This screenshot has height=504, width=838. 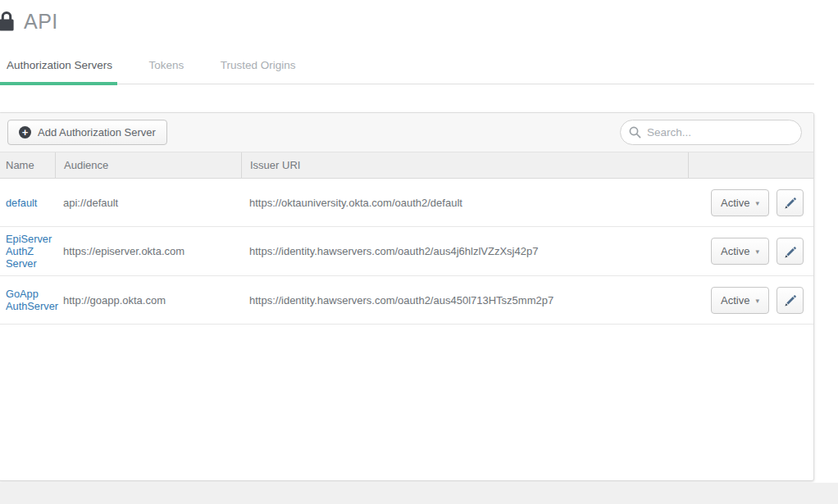 What do you see at coordinates (8, 21) in the screenshot?
I see `lock-icon` at bounding box center [8, 21].